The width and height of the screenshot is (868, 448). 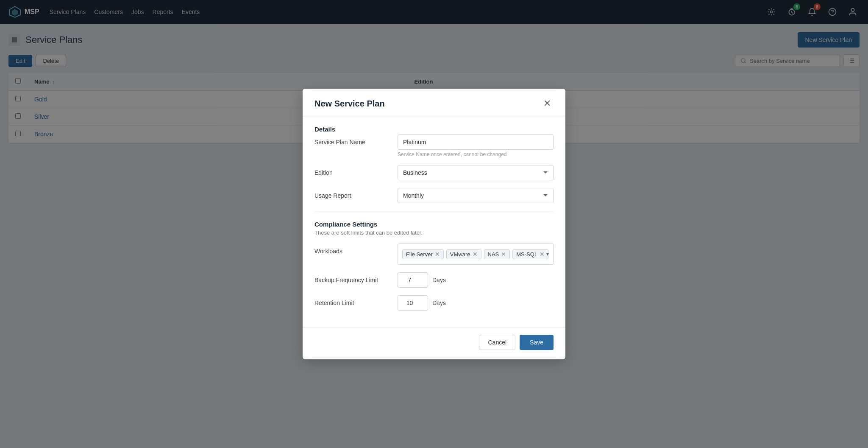 What do you see at coordinates (434, 303) in the screenshot?
I see `retention-row: Retention Limit Days` at bounding box center [434, 303].